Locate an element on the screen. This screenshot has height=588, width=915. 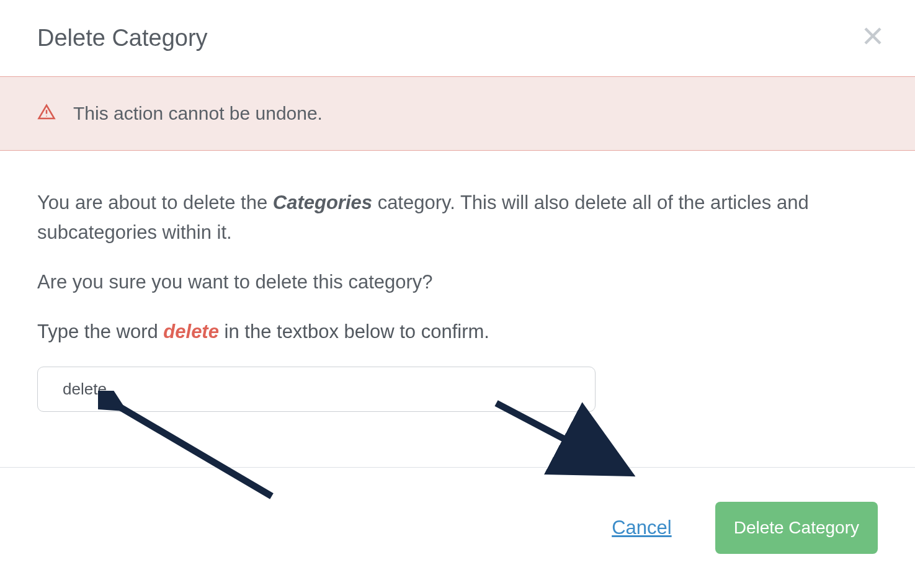
type-instruction: Type the word delete in the textbox belo… is located at coordinates (458, 332).